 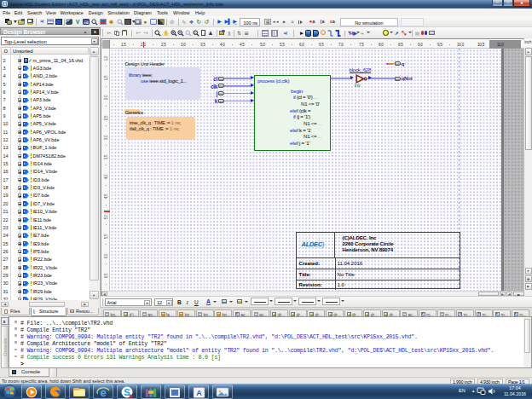 I want to click on svg-text: A, so click(x=200, y=393).